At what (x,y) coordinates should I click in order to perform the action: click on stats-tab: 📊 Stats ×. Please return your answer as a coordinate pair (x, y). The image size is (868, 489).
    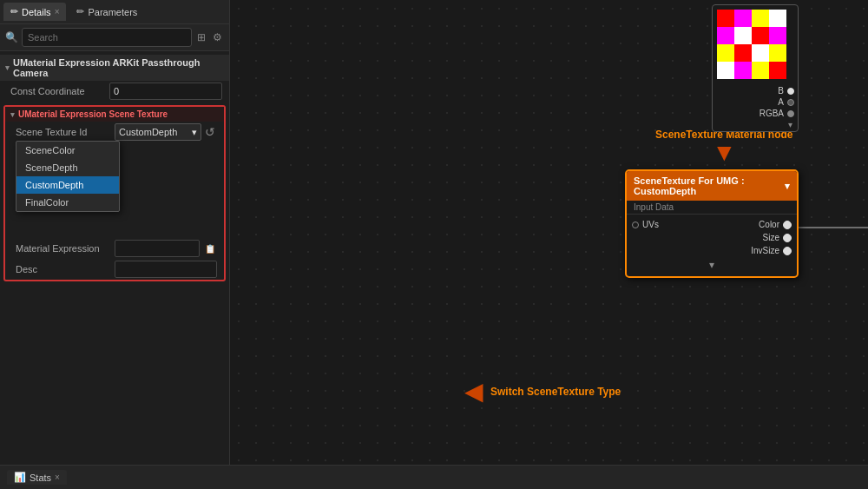
    Looking at the image, I should click on (36, 478).